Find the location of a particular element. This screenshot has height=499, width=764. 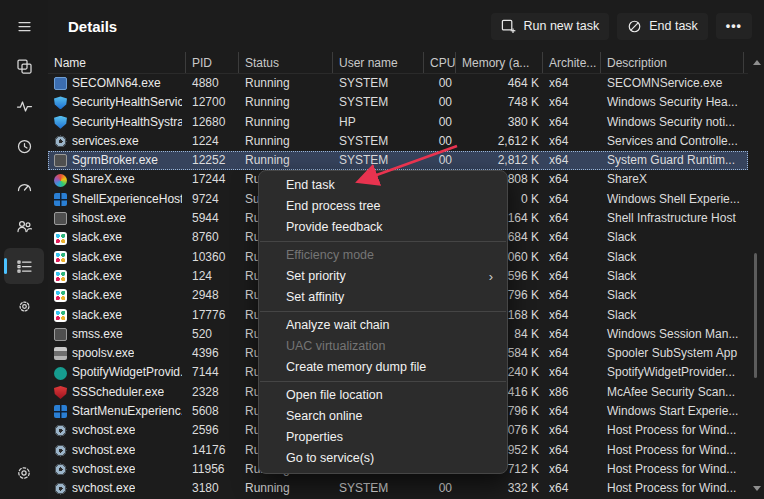

column-header-desc: Description is located at coordinates (672, 62).